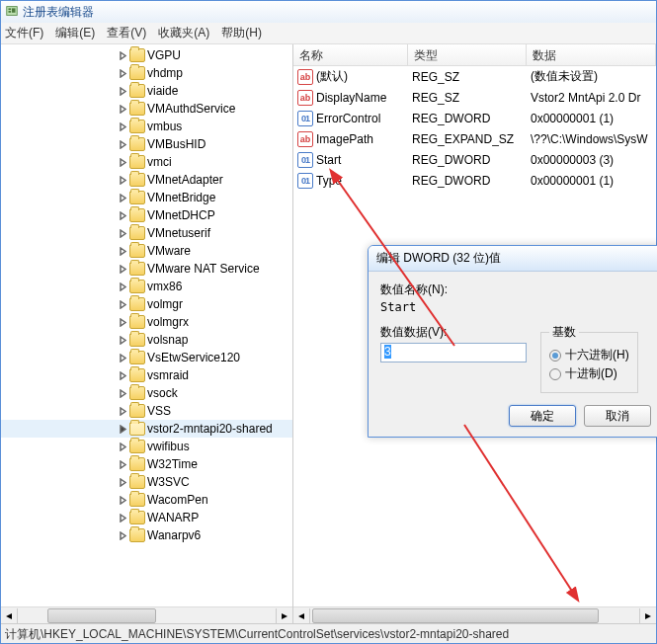 The width and height of the screenshot is (657, 644). I want to click on tree-item-label: Wanarpv6, so click(174, 535).